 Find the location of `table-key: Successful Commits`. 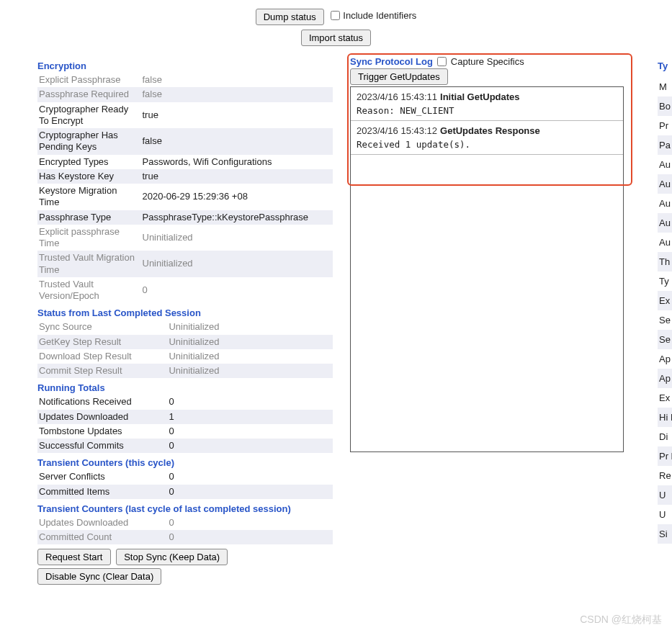

table-key: Successful Commits is located at coordinates (102, 446).